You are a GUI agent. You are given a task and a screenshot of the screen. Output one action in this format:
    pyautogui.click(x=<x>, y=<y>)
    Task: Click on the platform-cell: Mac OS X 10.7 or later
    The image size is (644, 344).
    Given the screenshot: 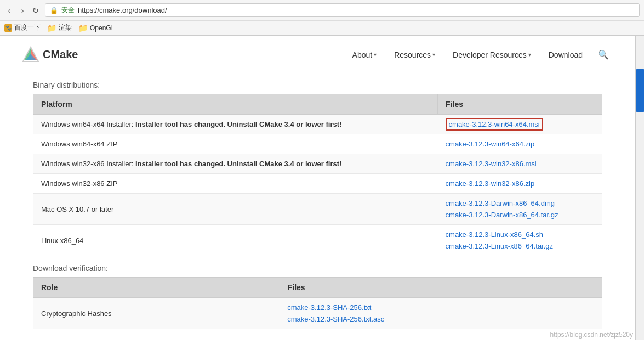 What is the action you would take?
    pyautogui.click(x=236, y=210)
    